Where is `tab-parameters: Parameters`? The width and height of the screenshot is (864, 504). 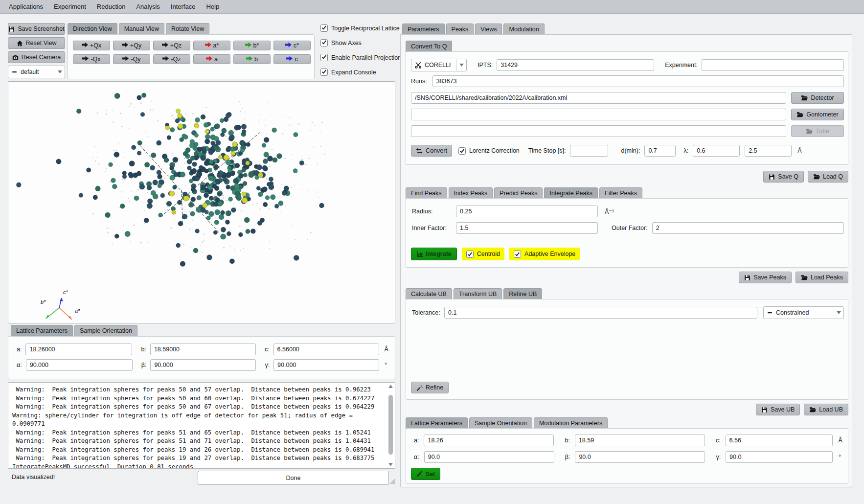 tab-parameters: Parameters is located at coordinates (424, 29).